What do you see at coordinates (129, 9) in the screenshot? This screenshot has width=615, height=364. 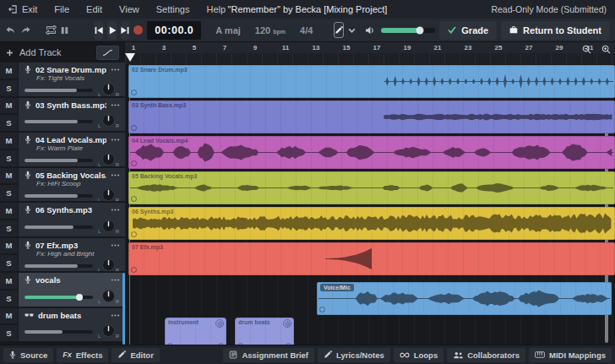 I see `menu-item-view: View` at bounding box center [129, 9].